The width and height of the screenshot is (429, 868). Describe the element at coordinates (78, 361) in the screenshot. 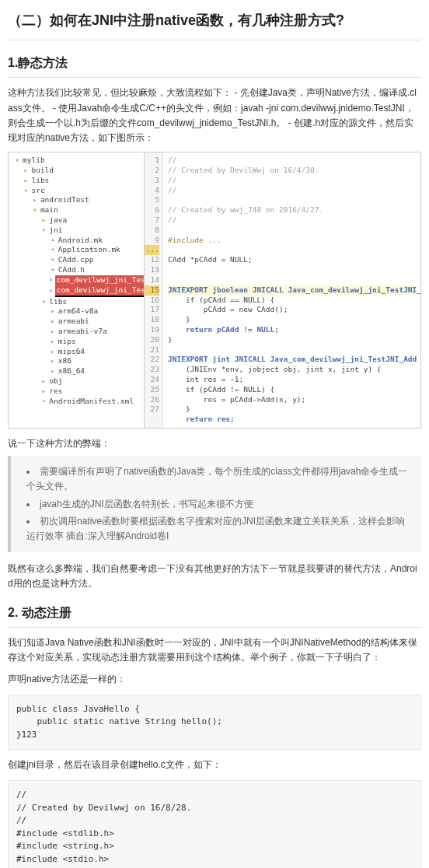

I see `tree-item: ▸x86` at that location.